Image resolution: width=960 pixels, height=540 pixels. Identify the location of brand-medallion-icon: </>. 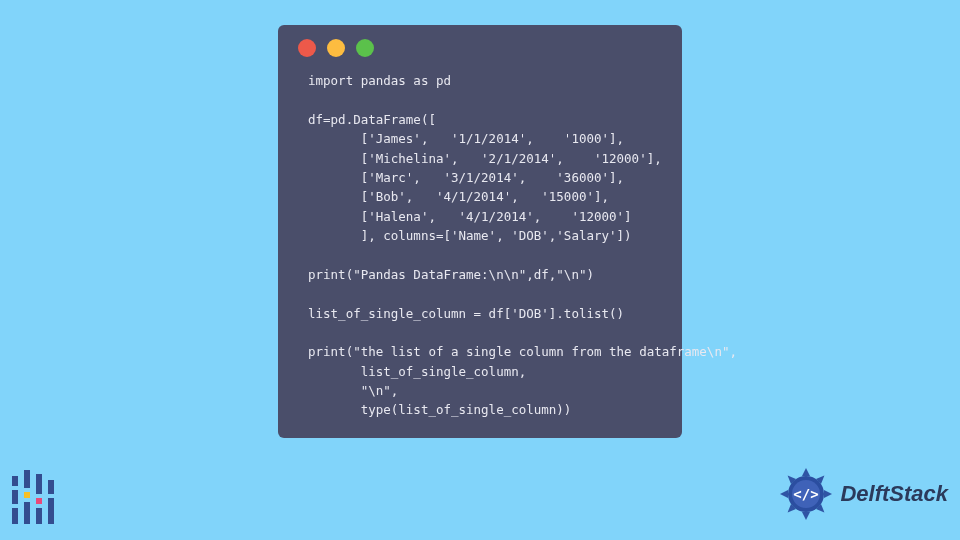
(806, 494).